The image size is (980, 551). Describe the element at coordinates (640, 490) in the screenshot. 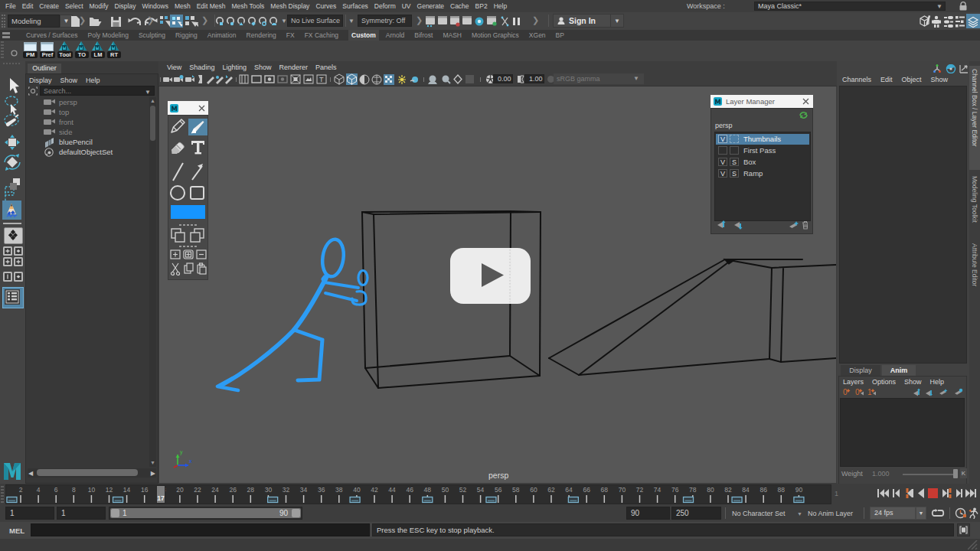

I see `svg-text: 72` at that location.